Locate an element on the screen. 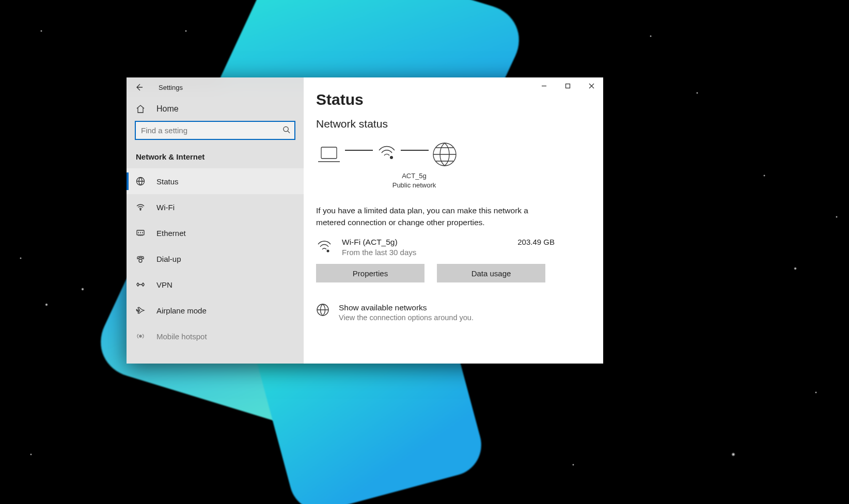  show-available-networks: Show available networks View the connect… is located at coordinates (453, 312).